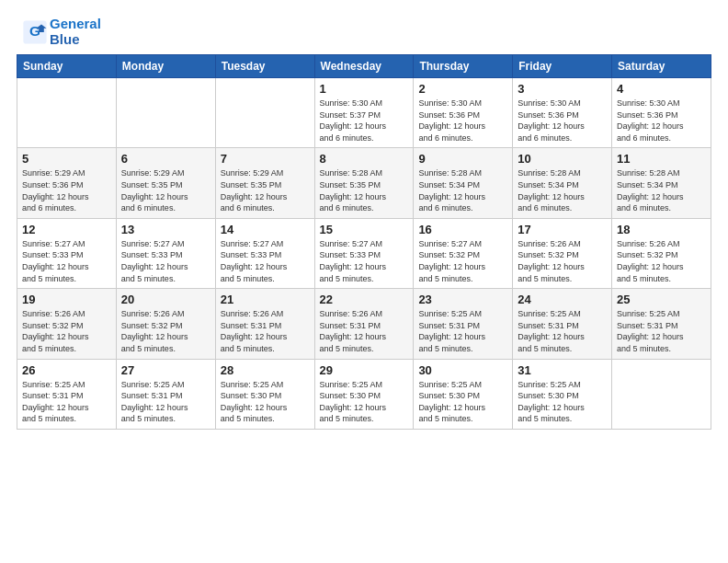  I want to click on calendar-cell: 25Sunrise: 5:25 AM Sunset: 5:31 PM Dayli…, so click(662, 324).